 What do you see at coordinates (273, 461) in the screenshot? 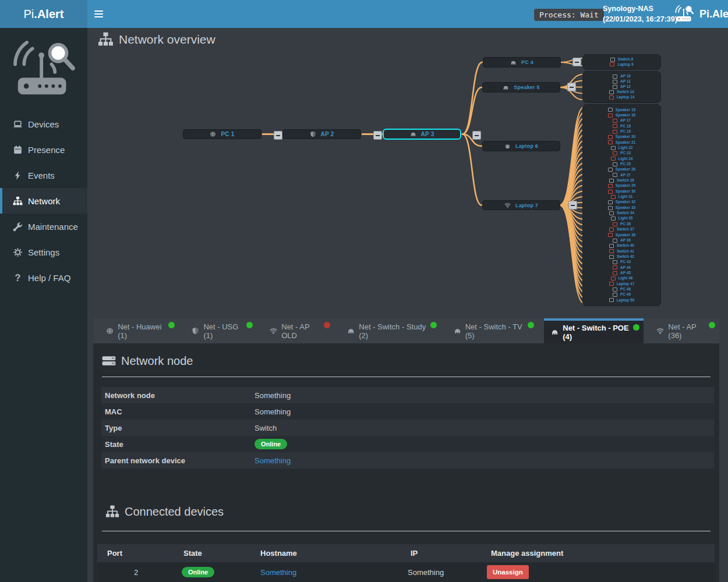
I see `parent-device-link: Something` at bounding box center [273, 461].